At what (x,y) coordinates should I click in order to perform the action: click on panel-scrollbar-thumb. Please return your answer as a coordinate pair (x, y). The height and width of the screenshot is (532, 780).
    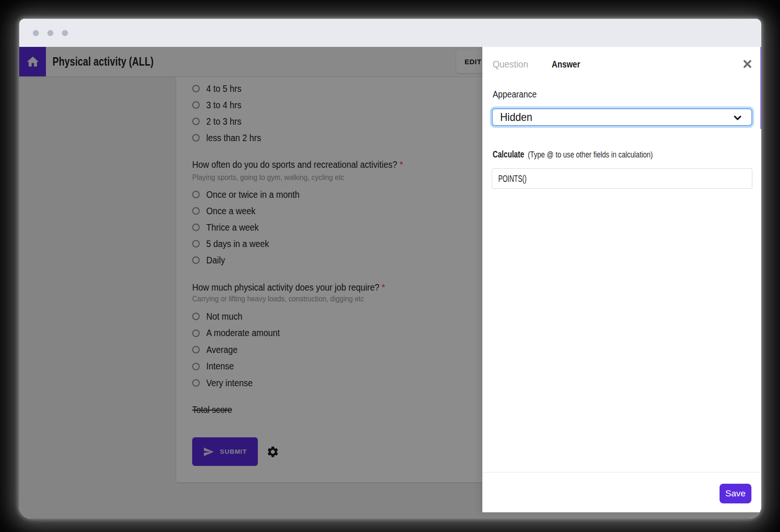
    Looking at the image, I should click on (761, 88).